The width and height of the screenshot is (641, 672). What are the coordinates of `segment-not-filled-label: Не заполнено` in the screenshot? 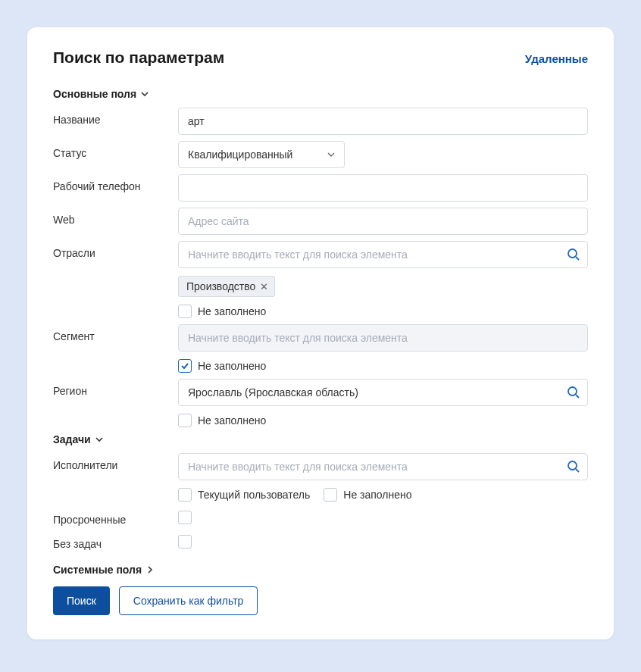 It's located at (232, 366).